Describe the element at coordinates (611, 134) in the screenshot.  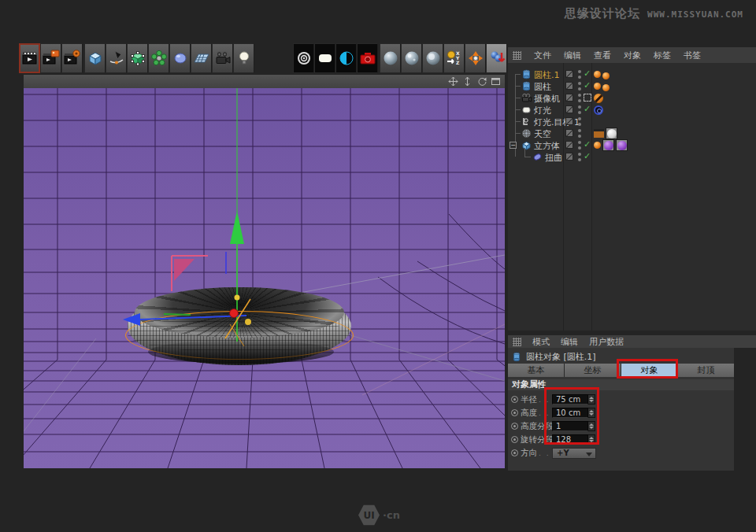
I see `material-thumbnail-white` at that location.